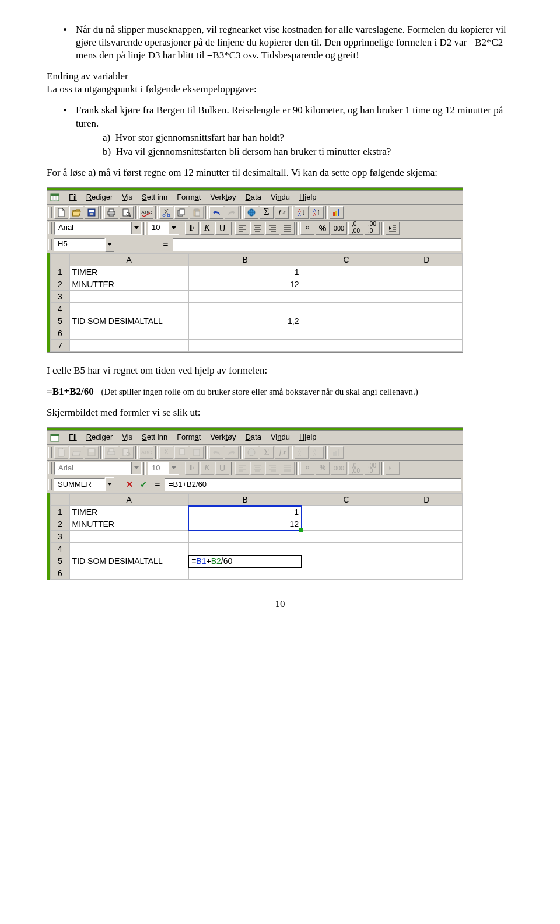 The height and width of the screenshot is (924, 560). I want to click on cancel-formula-icon: ✕, so click(130, 484).